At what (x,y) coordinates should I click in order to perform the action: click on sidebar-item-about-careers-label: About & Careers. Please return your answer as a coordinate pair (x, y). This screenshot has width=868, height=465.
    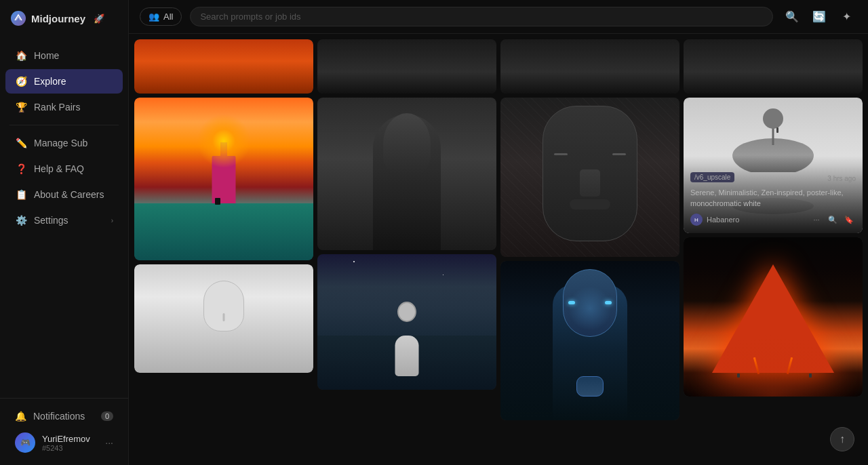
    Looking at the image, I should click on (69, 195).